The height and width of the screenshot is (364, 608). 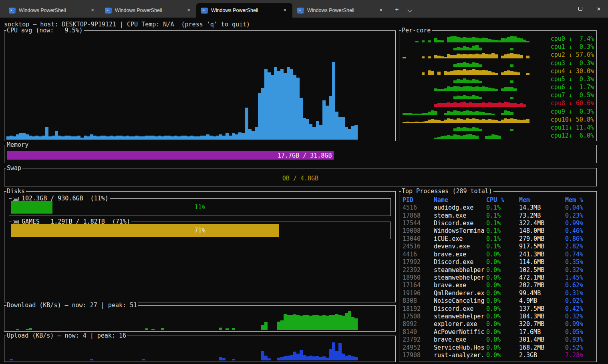 What do you see at coordinates (580, 348) in the screenshot?
I see `process-cell: 0.52%` at bounding box center [580, 348].